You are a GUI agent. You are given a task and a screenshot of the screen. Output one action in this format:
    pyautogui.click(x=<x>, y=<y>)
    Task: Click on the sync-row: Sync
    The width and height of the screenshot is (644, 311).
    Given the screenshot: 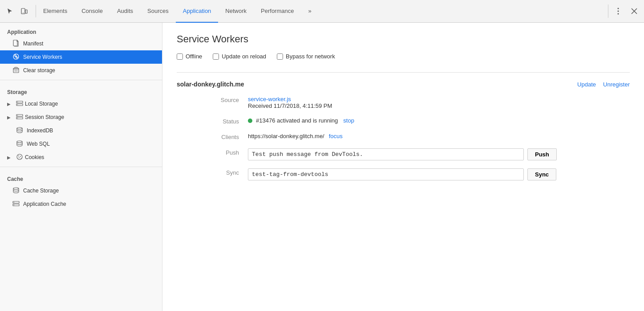 What is the action you would take?
    pyautogui.click(x=439, y=175)
    